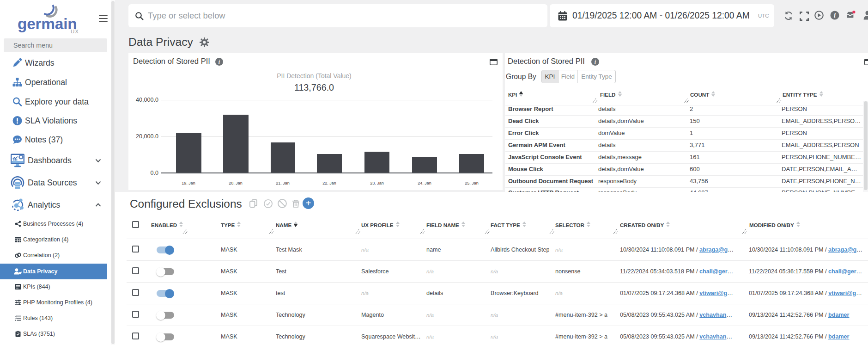 The image size is (868, 345). I want to click on svg-text: i, so click(835, 15).